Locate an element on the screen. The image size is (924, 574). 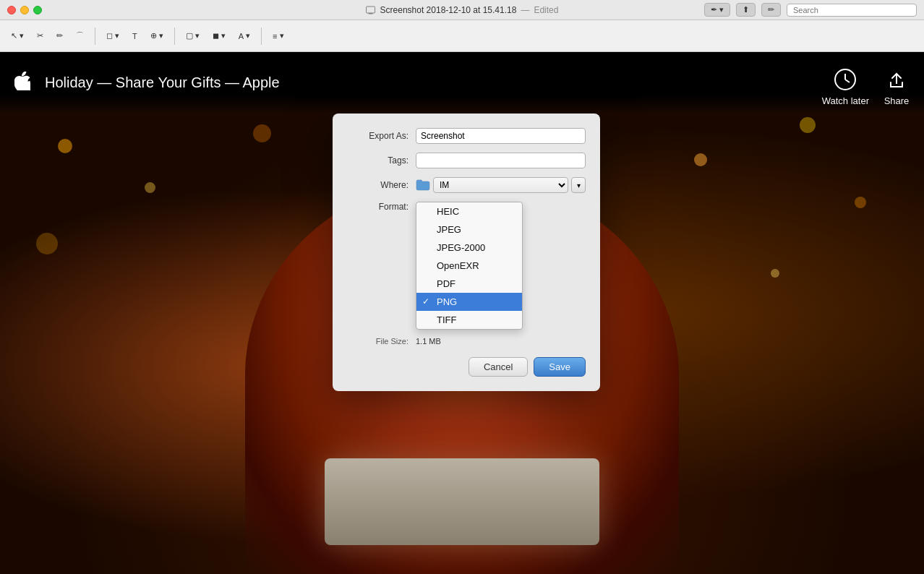
window-title: Screenshot 2018-12-10 at 15.41.18 is located at coordinates (448, 10).